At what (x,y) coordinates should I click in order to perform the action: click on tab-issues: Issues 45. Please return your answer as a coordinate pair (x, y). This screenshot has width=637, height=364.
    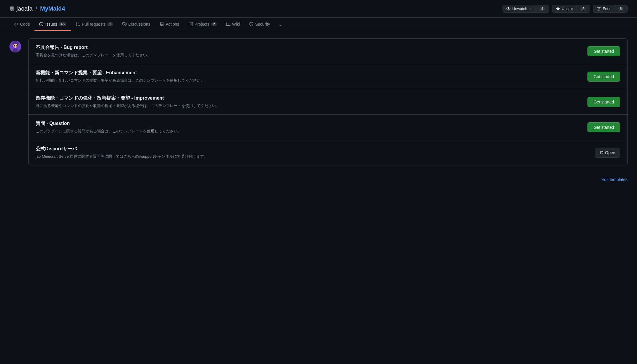
    Looking at the image, I should click on (53, 24).